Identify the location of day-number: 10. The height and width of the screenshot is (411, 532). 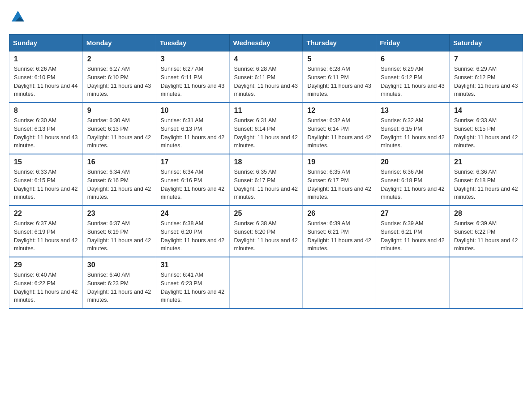
(193, 111).